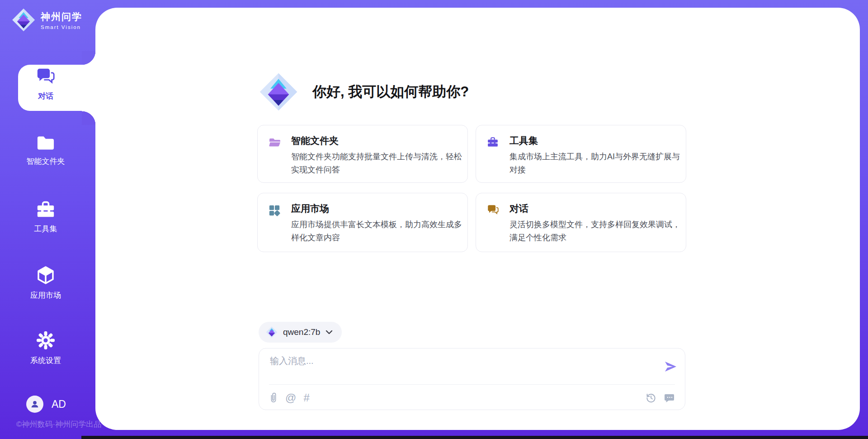 This screenshot has width=868, height=439. What do you see at coordinates (46, 340) in the screenshot?
I see `gear-icon` at bounding box center [46, 340].